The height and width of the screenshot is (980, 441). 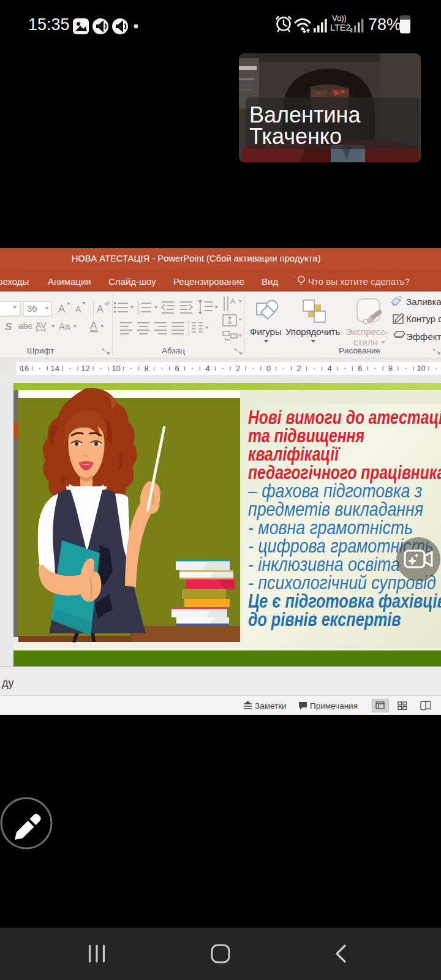 What do you see at coordinates (271, 706) in the screenshot?
I see `svg-text: Заметки` at bounding box center [271, 706].